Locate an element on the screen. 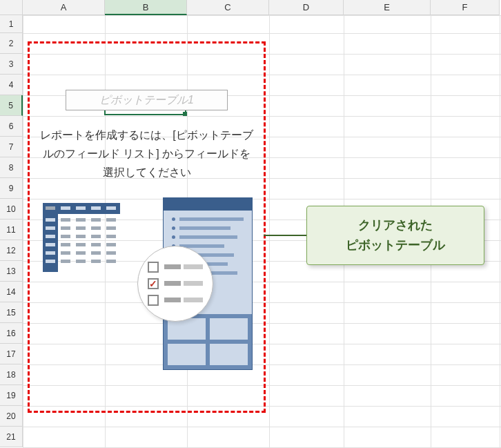 This screenshot has width=501, height=448. pivot-hint-text: レポートを作成するには、[ピボットテーブルのフィールド リスト] からフィールド… is located at coordinates (146, 155).